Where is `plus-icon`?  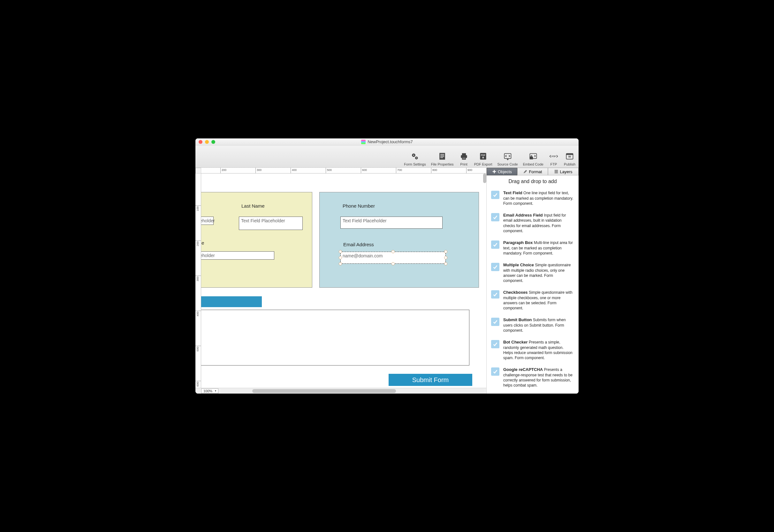 plus-icon is located at coordinates (494, 171).